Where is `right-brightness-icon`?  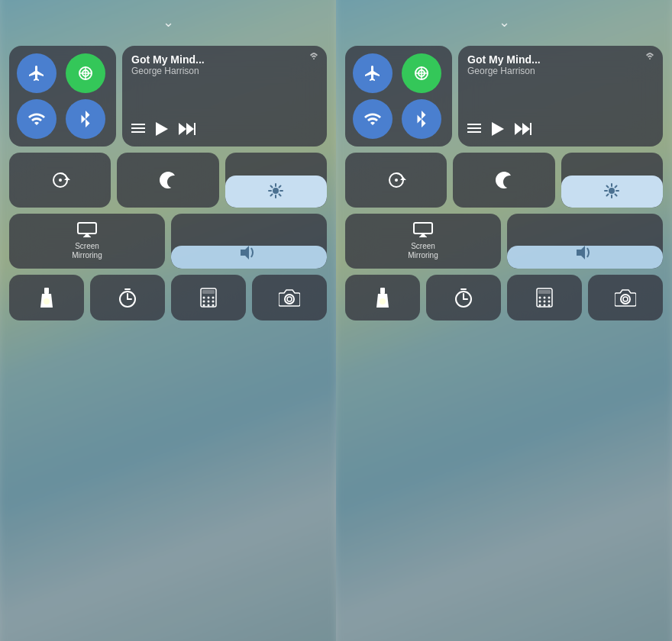
right-brightness-icon is located at coordinates (612, 192).